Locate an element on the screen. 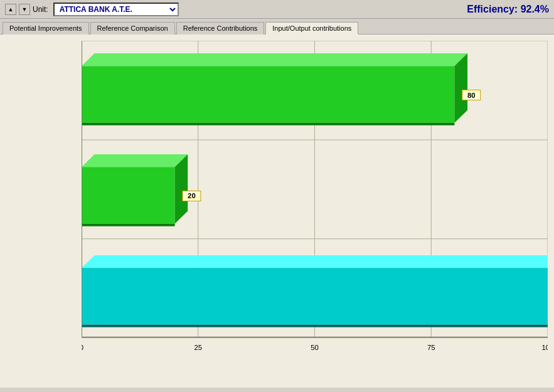 Image resolution: width=554 pixels, height=392 pixels. svg-text: 0 is located at coordinates (83, 347).